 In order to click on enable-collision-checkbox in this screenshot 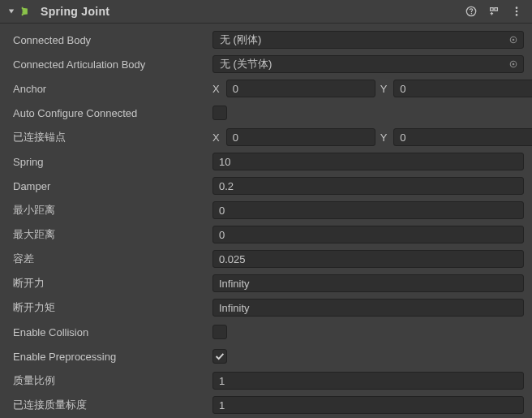, I will do `click(220, 332)`.